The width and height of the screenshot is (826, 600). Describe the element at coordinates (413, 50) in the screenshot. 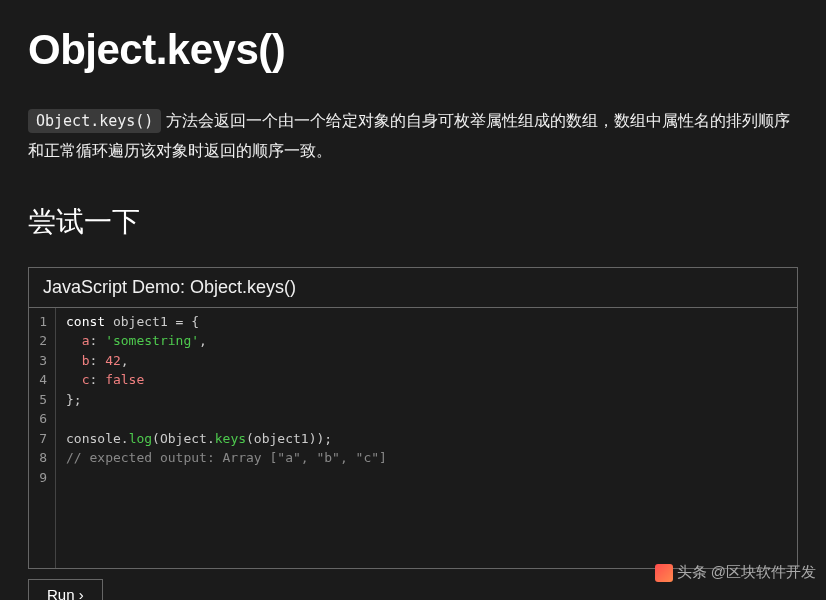

I see `page-title: Object.keys()` at that location.